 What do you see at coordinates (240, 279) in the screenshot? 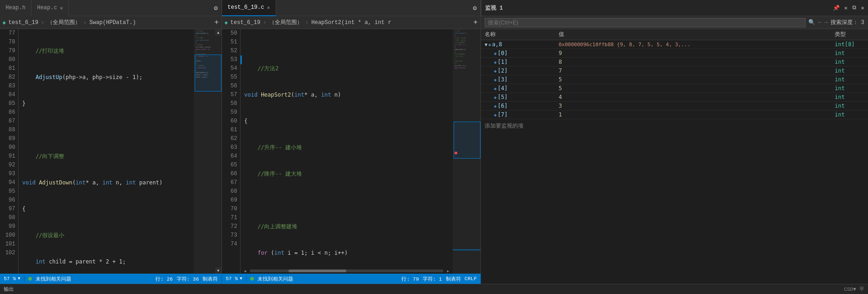
I see `dropdown-icon-right: ▼` at bounding box center [240, 279].